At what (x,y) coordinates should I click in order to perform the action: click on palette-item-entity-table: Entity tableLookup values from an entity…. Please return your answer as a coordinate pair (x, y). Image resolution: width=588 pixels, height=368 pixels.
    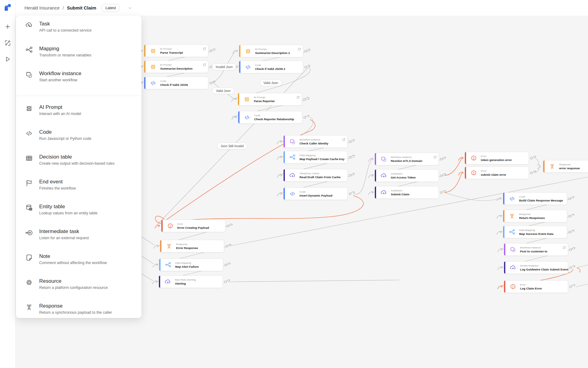
    Looking at the image, I should click on (79, 213).